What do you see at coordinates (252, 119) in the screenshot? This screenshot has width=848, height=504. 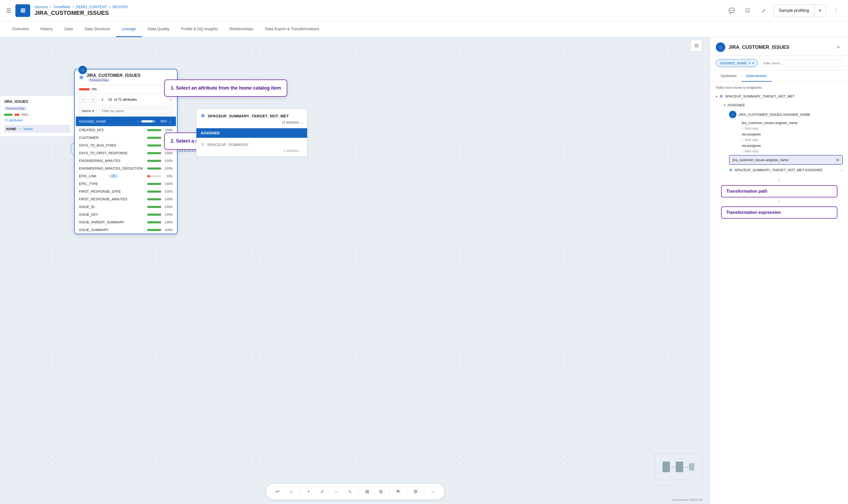 I see `right-card-header: ❄ SPACEUP_SUMMARY_TARGET_NOT_MET 15 attr…` at bounding box center [252, 119].